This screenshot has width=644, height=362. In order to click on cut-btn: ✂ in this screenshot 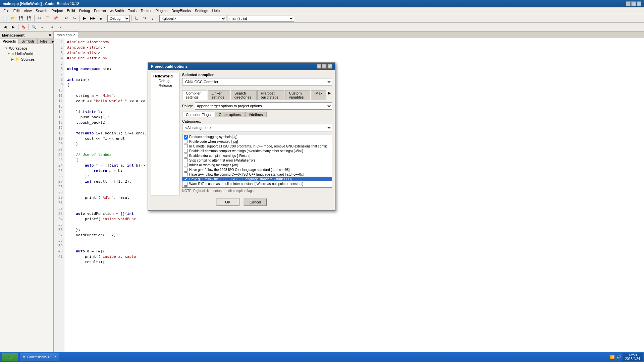, I will do `click(40, 18)`.